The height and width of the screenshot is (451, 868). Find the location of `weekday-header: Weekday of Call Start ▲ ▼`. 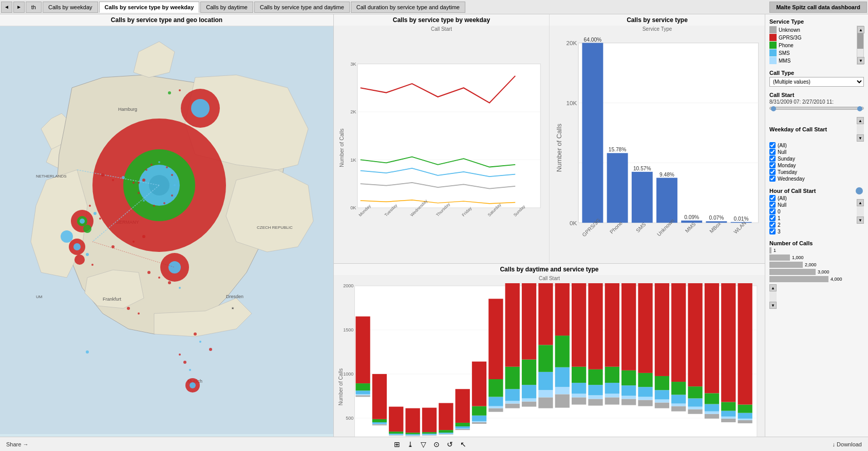

weekday-header: Weekday of Call Start ▲ ▼ is located at coordinates (817, 129).